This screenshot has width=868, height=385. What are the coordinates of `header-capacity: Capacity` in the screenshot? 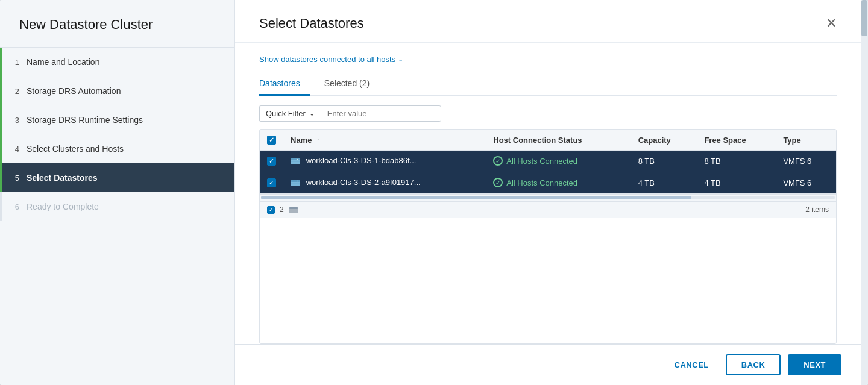 It's located at (664, 140).